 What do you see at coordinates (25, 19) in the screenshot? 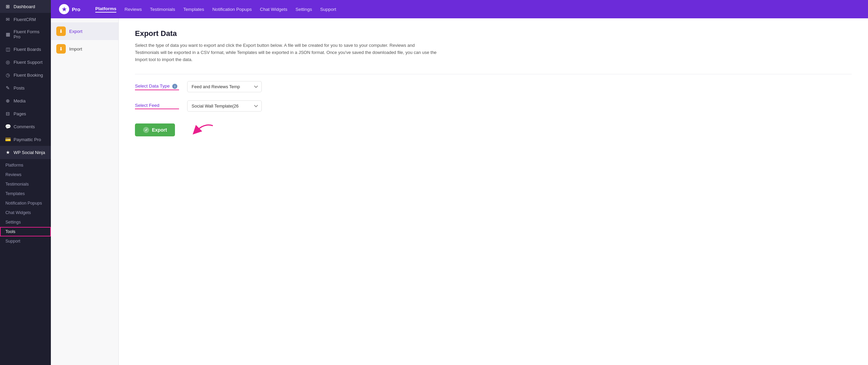
I see `sidebar-item-fluentcrm: ✉FluentCRM` at bounding box center [25, 19].